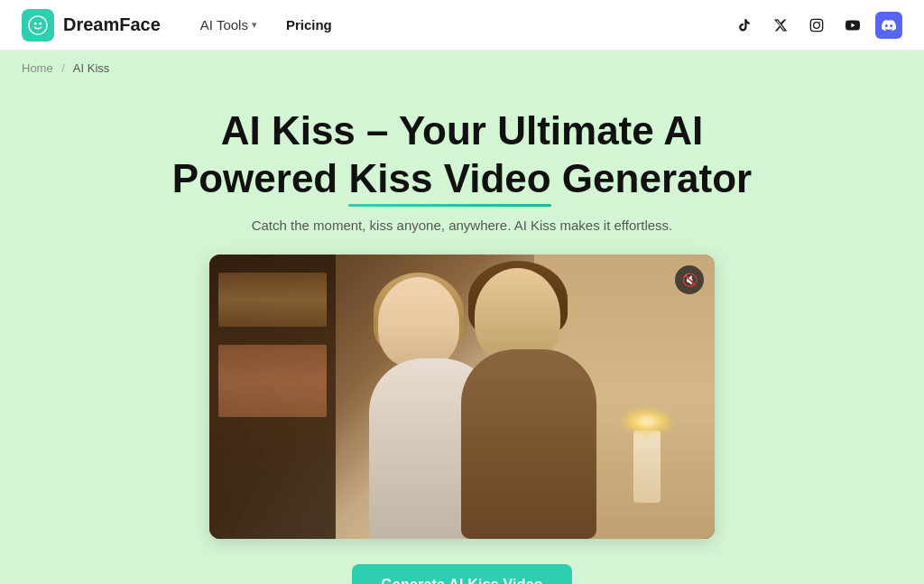 The height and width of the screenshot is (584, 924). I want to click on breadcrumb-current: AI Kiss, so click(91, 69).